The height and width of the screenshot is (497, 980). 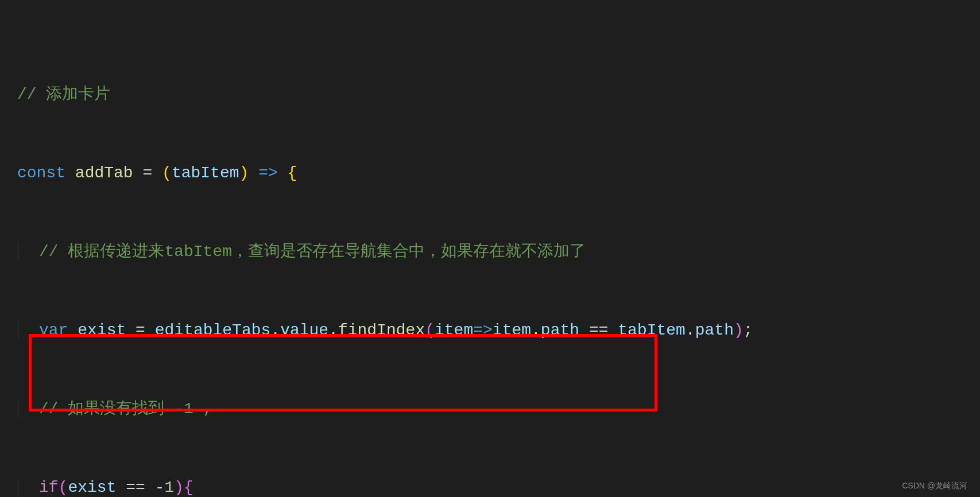 What do you see at coordinates (490, 95) in the screenshot?
I see `code-line: // 添加卡片` at bounding box center [490, 95].